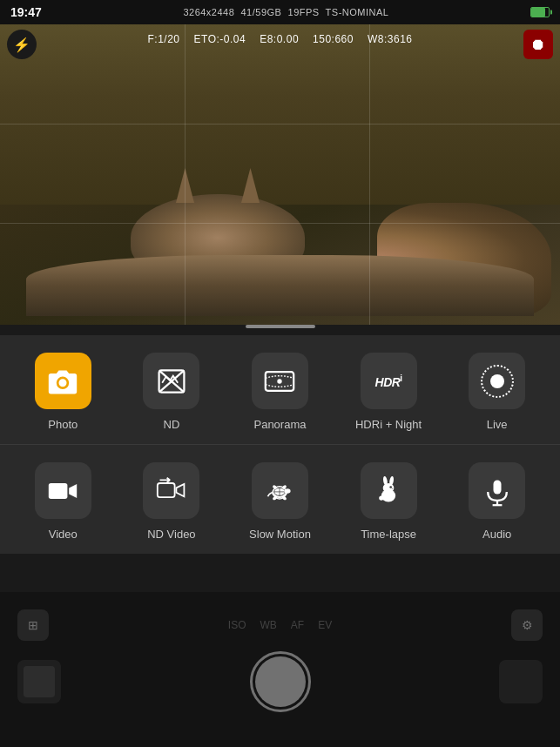 The image size is (560, 747). Describe the element at coordinates (33, 625) in the screenshot. I see `grid-button: ⊞` at that location.